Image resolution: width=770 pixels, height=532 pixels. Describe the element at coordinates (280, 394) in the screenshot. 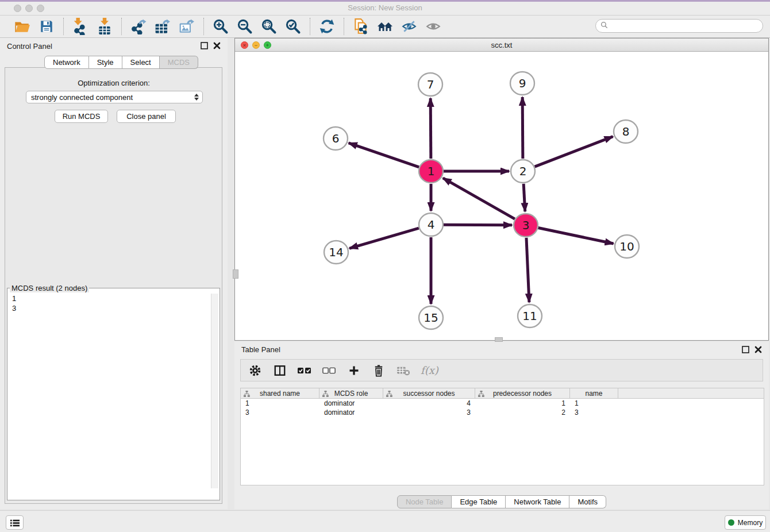

I see `column-label: shared name` at that location.